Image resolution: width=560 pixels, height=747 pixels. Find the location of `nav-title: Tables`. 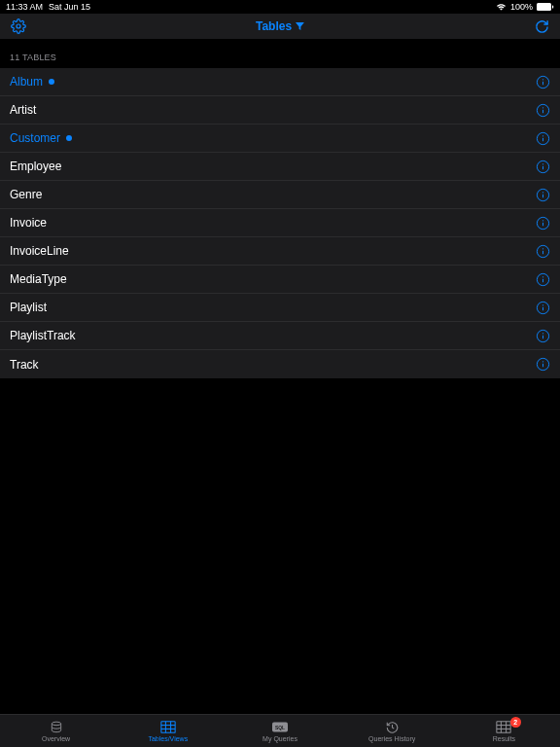

nav-title: Tables is located at coordinates (280, 26).